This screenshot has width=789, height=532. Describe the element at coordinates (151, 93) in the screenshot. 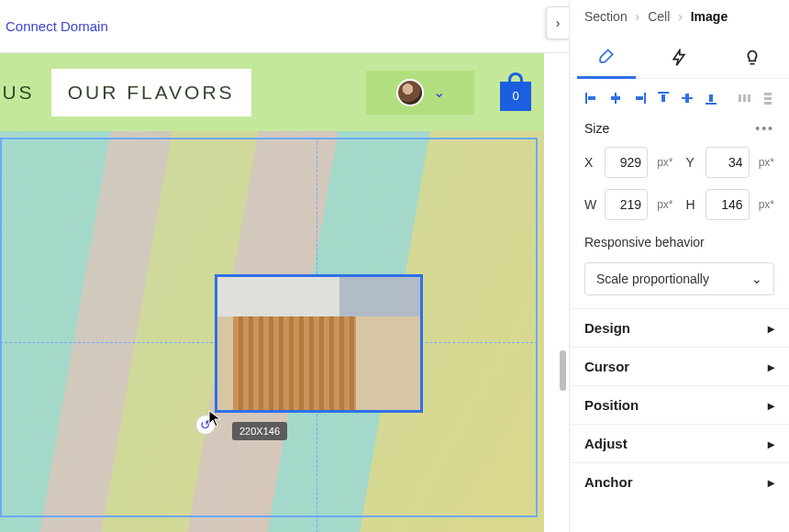

I see `nav-item-flavors: OUR FLAVORS` at that location.